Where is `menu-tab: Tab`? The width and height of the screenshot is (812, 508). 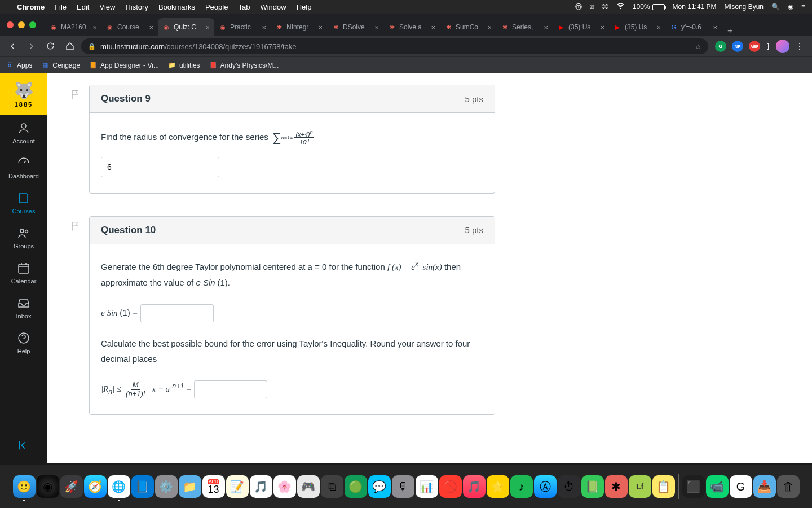
menu-tab: Tab is located at coordinates (244, 7).